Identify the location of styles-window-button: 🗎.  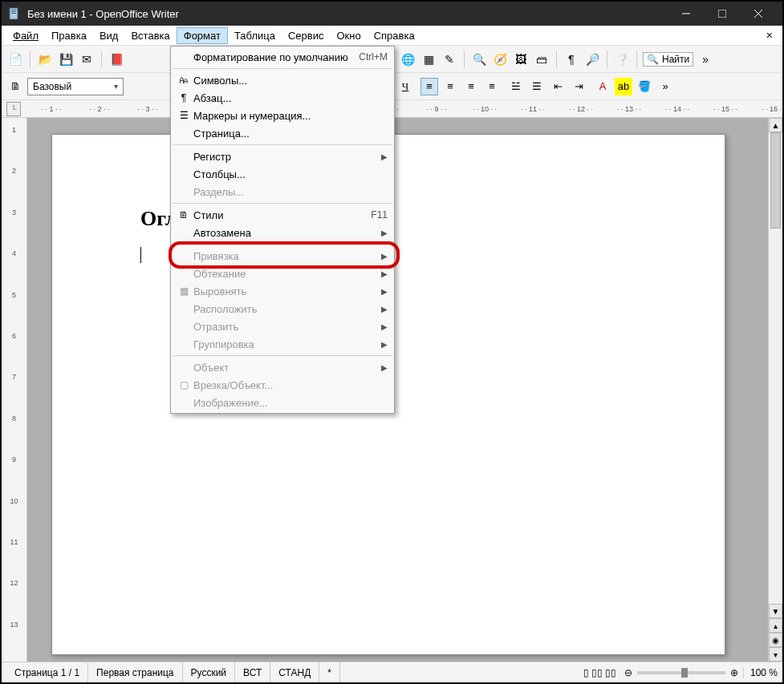
(15, 87).